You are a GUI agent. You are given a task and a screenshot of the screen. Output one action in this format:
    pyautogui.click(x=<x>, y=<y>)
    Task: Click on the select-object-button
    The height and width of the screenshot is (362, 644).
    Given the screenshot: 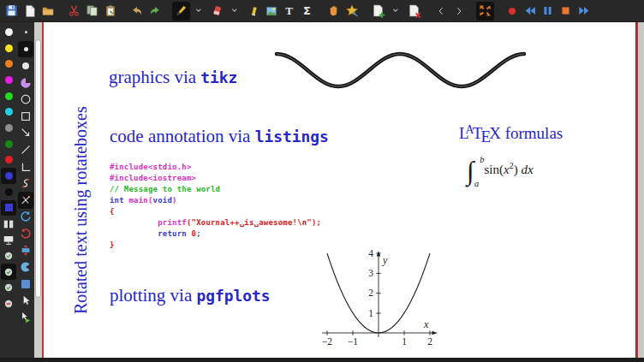 What is the action you would take?
    pyautogui.click(x=26, y=301)
    